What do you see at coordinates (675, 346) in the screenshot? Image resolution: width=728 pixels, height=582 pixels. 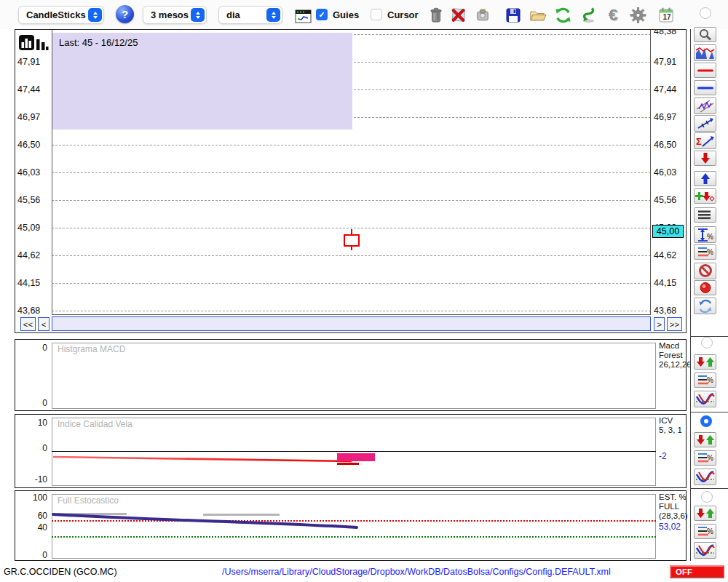 I see `macd-info: Macd` at bounding box center [675, 346].